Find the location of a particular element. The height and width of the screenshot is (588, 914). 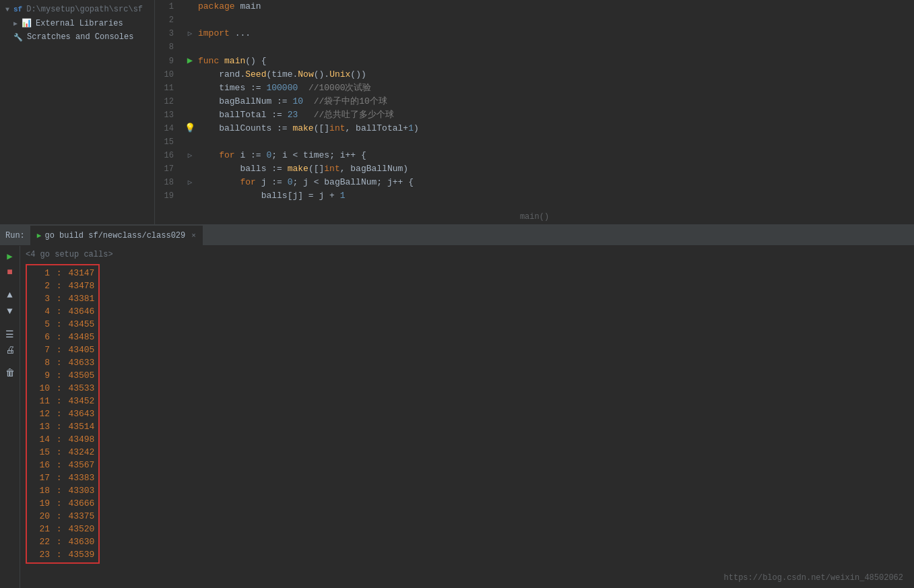

line-code-16: for i := 0; i < times; i++ { is located at coordinates (556, 156).